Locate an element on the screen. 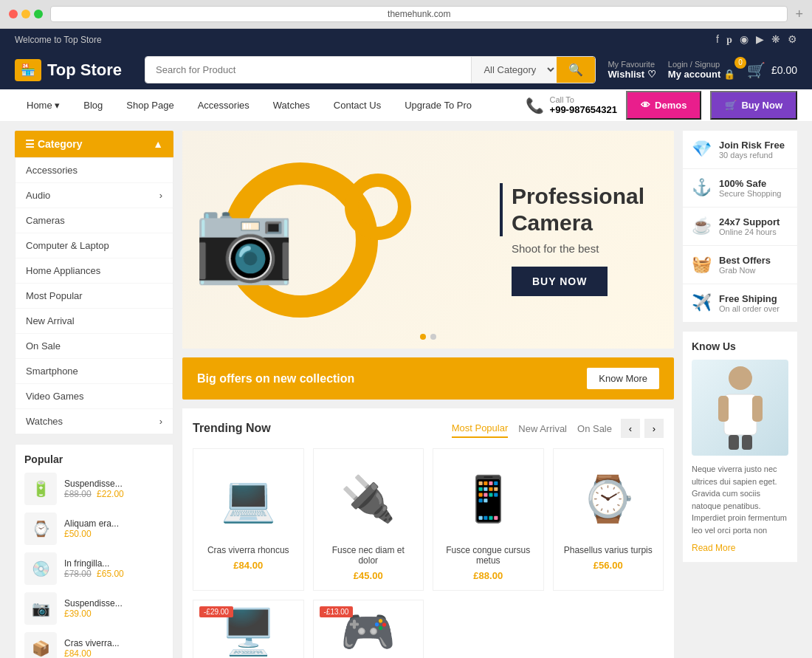  popular-info-5: Cras viverra... £84.00 is located at coordinates (92, 648).